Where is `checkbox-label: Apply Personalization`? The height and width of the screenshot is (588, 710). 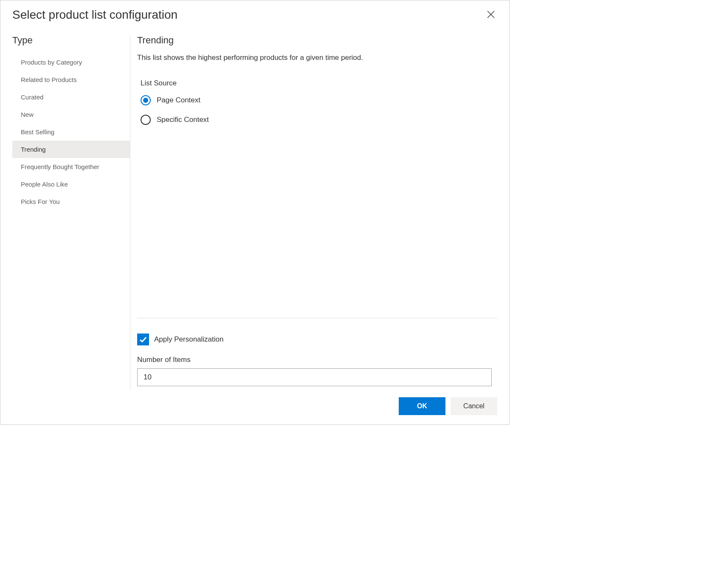 checkbox-label: Apply Personalization is located at coordinates (189, 339).